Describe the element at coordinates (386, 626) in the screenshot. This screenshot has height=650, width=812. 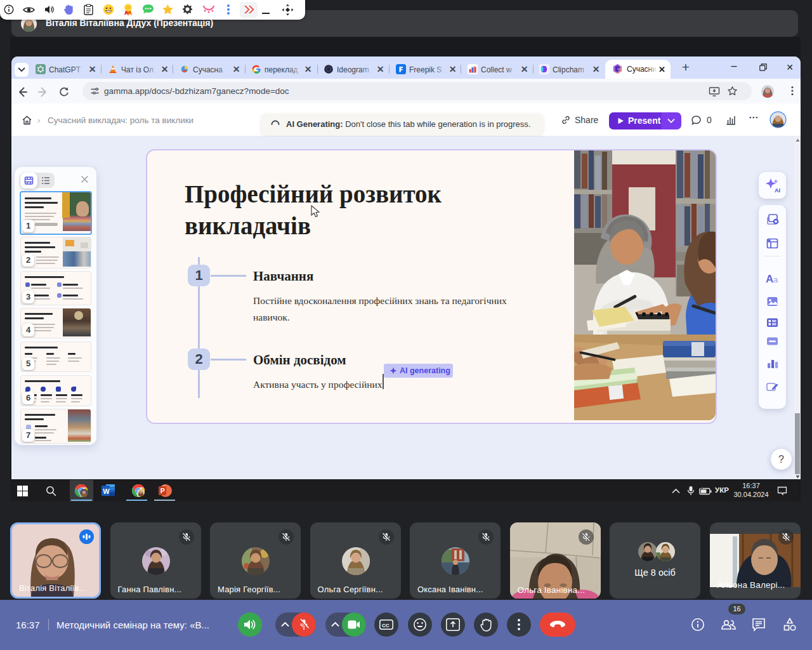
I see `svg-text: CC` at that location.